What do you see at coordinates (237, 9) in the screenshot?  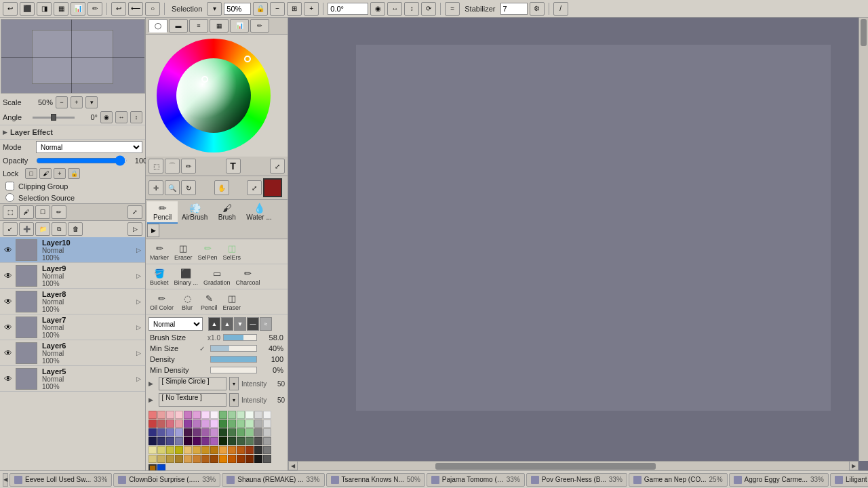 I see `zoom-input` at bounding box center [237, 9].